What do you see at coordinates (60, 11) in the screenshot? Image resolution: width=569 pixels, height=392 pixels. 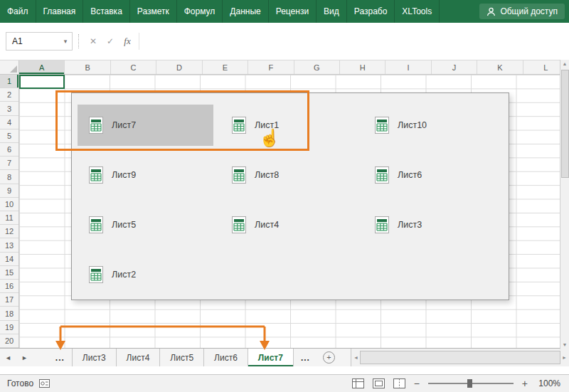 I see `ribbon-tab: Главная` at bounding box center [60, 11].